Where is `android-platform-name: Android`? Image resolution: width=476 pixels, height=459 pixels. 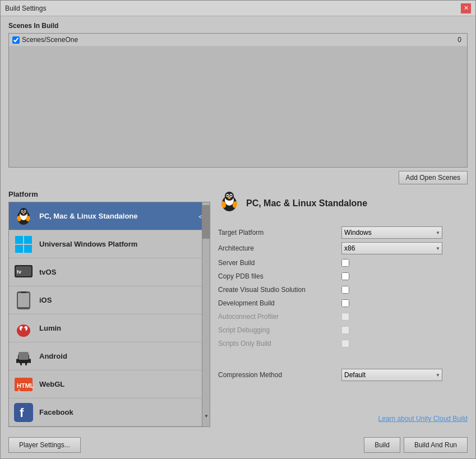 android-platform-name: Android is located at coordinates (53, 356).